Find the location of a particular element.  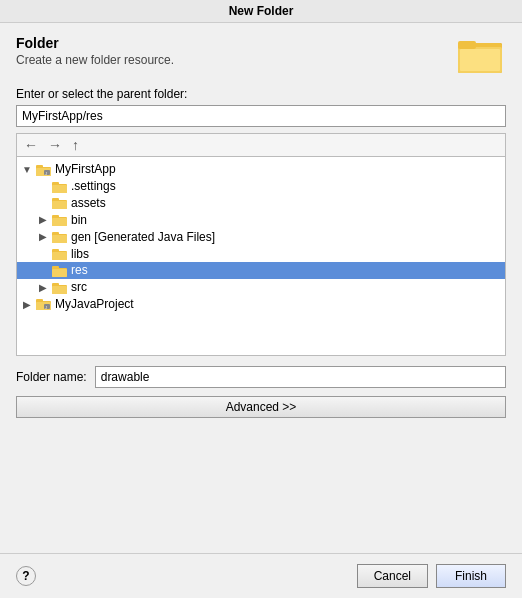

parent-folder-label: Enter or select the parent folder: is located at coordinates (261, 94).